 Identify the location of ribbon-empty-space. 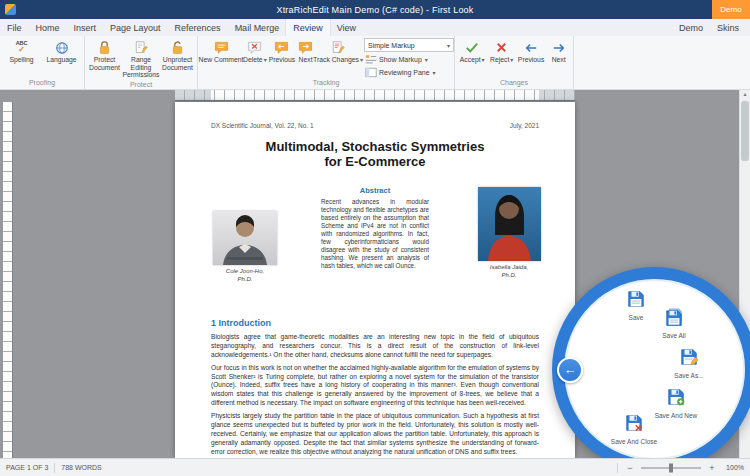
(662, 62).